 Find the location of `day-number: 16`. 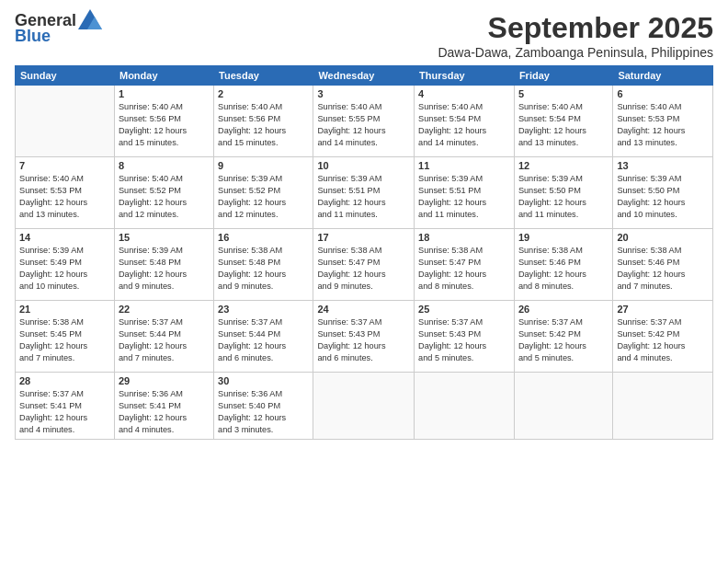

day-number: 16 is located at coordinates (263, 237).